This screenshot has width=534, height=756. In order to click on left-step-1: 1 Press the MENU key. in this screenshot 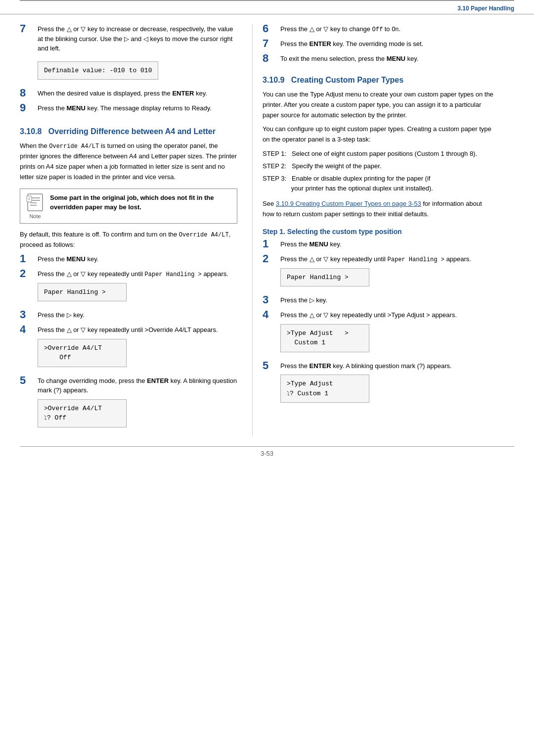, I will do `click(129, 259)`.